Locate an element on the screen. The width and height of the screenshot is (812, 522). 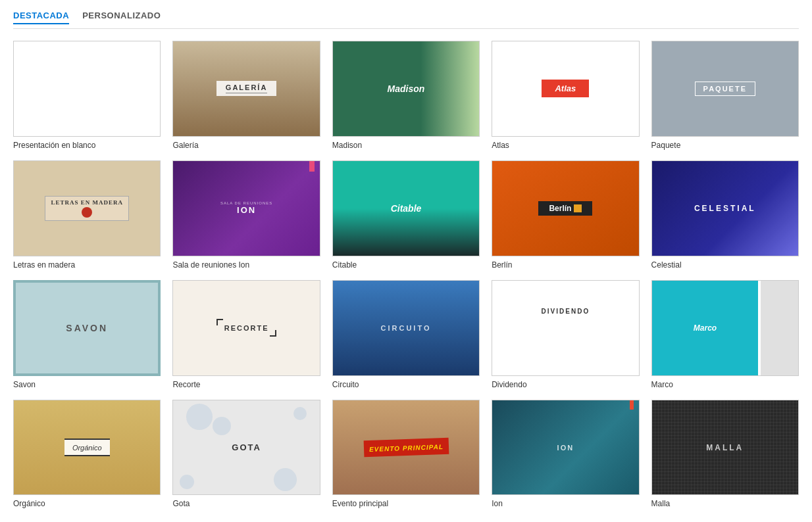
label-paquete: Paquete is located at coordinates (725, 145).